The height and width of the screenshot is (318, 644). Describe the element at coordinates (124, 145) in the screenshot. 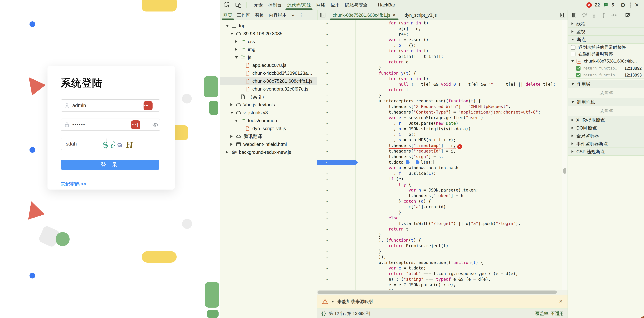

I see `captcha-image: S∂σH` at that location.